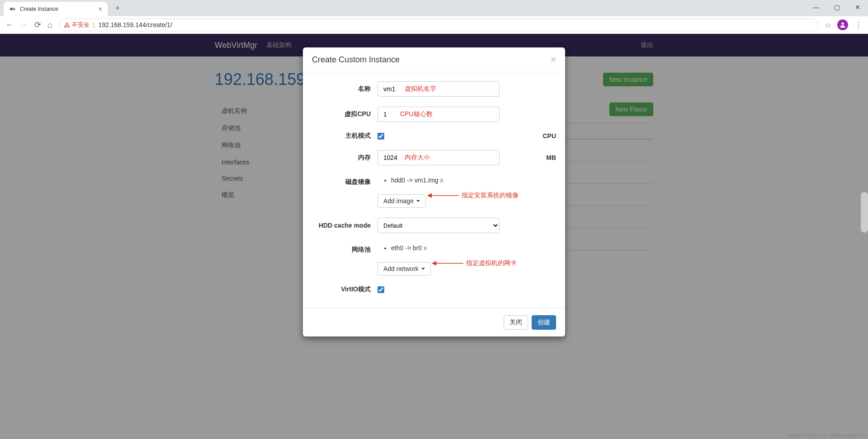  I want to click on label-memory: 内存, so click(344, 158).